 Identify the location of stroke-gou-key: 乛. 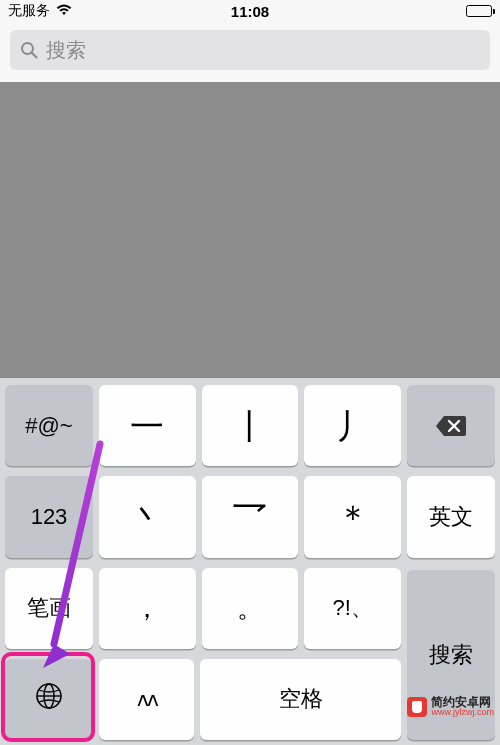
(250, 516).